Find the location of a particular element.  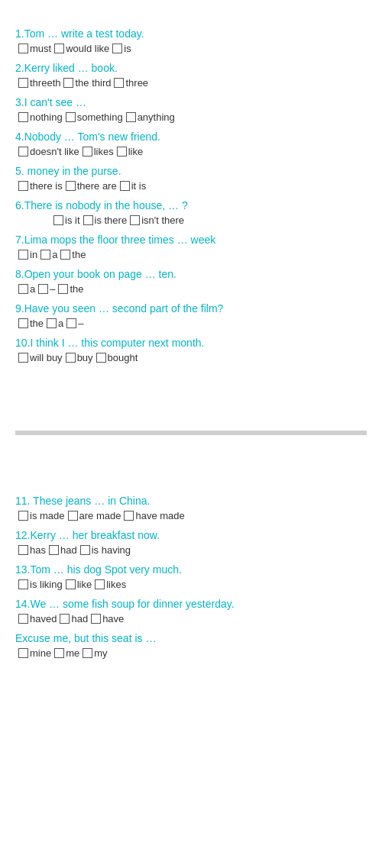

option-label-q8-2: the is located at coordinates (76, 289).